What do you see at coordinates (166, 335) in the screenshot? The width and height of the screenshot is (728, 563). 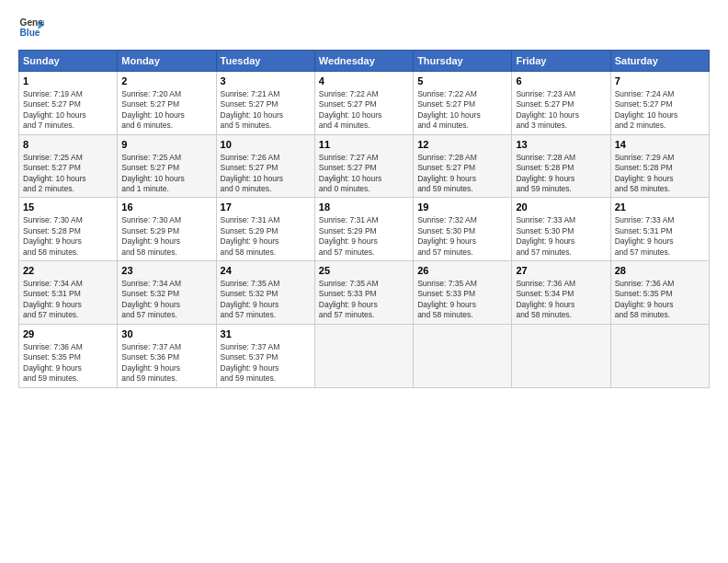 I see `day-number: 30` at bounding box center [166, 335].